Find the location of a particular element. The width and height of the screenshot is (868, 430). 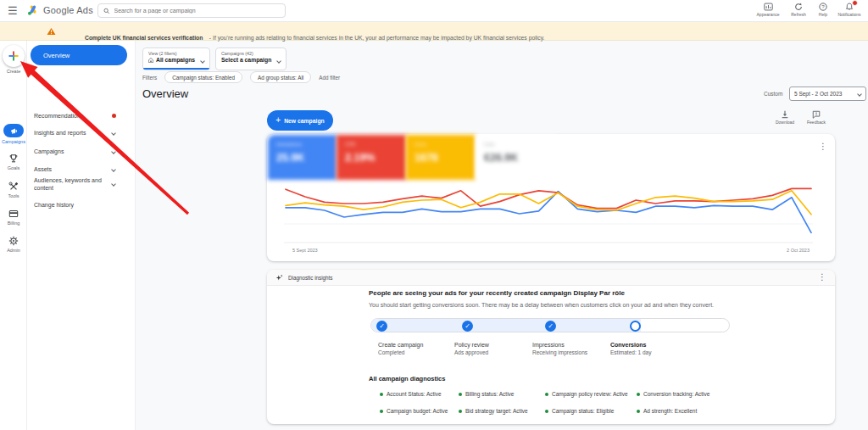

sidenav-item-overview: Overview is located at coordinates (79, 55).